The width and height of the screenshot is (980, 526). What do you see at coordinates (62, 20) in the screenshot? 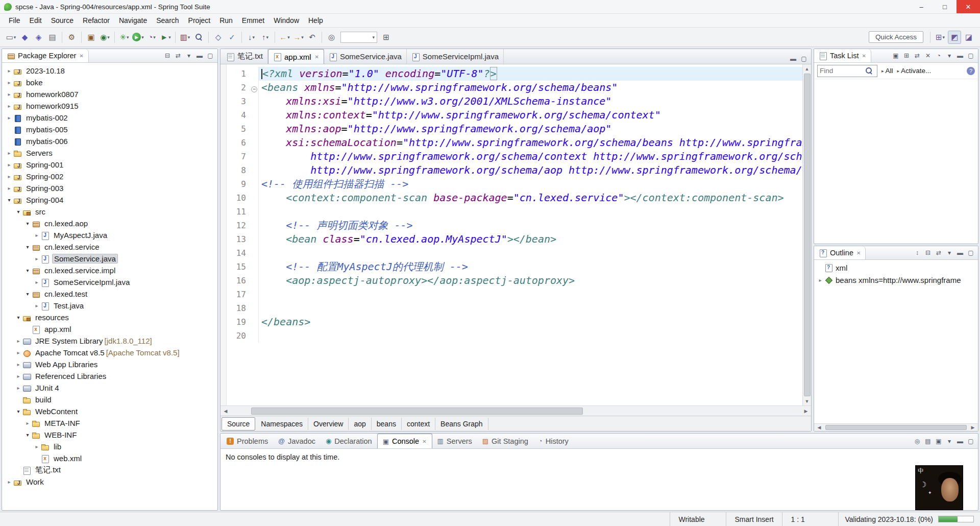
I see `menu-source: Source` at bounding box center [62, 20].